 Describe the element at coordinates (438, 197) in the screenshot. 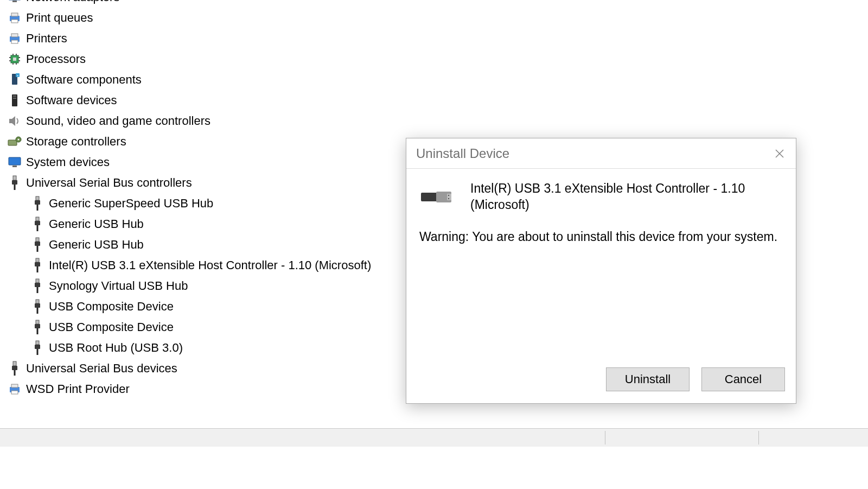

I see `usb-connector-icon` at that location.